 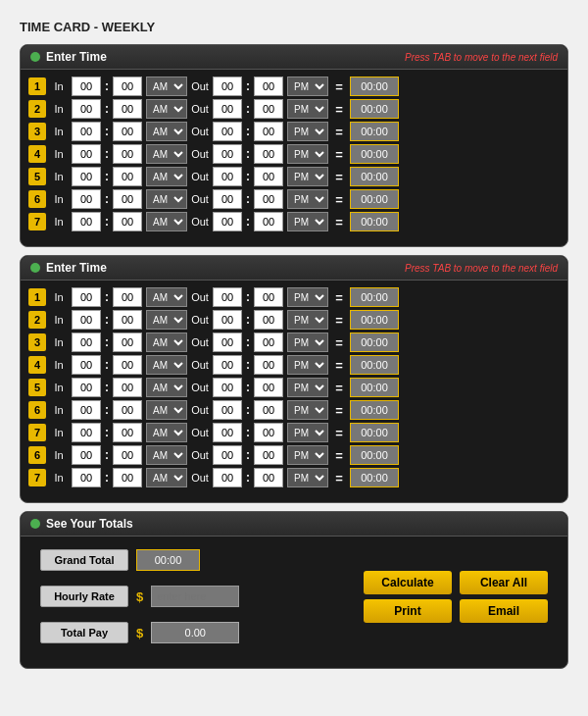 What do you see at coordinates (504, 583) in the screenshot?
I see `clear-all-button: Clear All` at bounding box center [504, 583].